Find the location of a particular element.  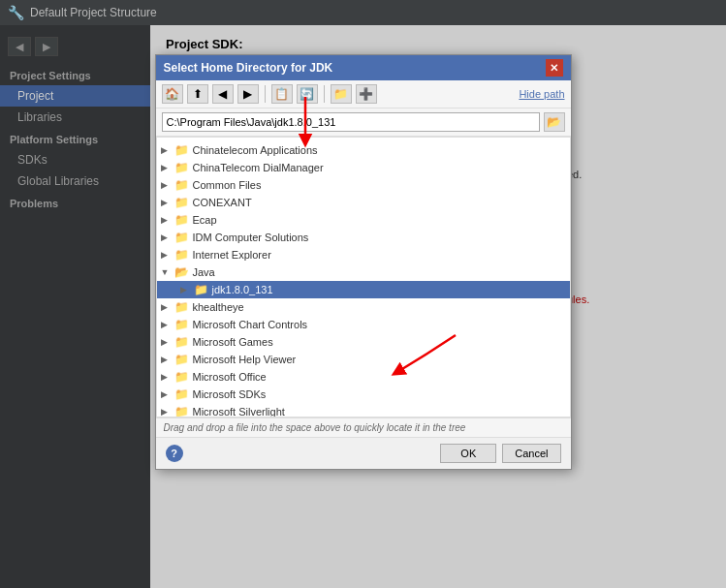

tree-item-ecap: ▶ 📁 Ecap is located at coordinates (363, 220).